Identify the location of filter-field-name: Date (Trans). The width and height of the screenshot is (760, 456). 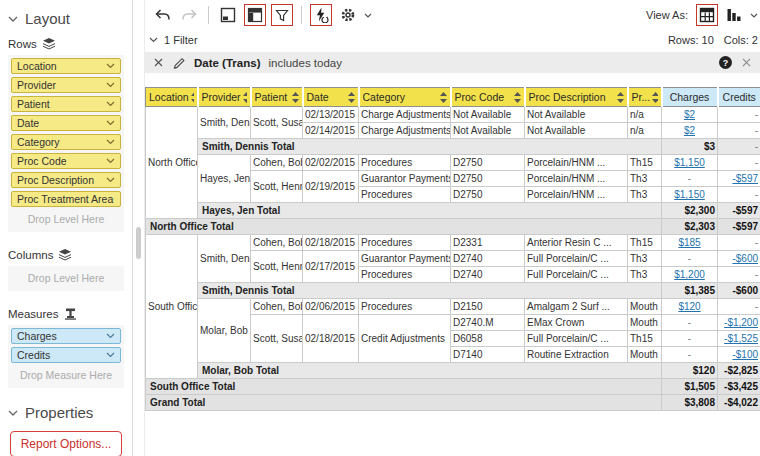
(227, 63).